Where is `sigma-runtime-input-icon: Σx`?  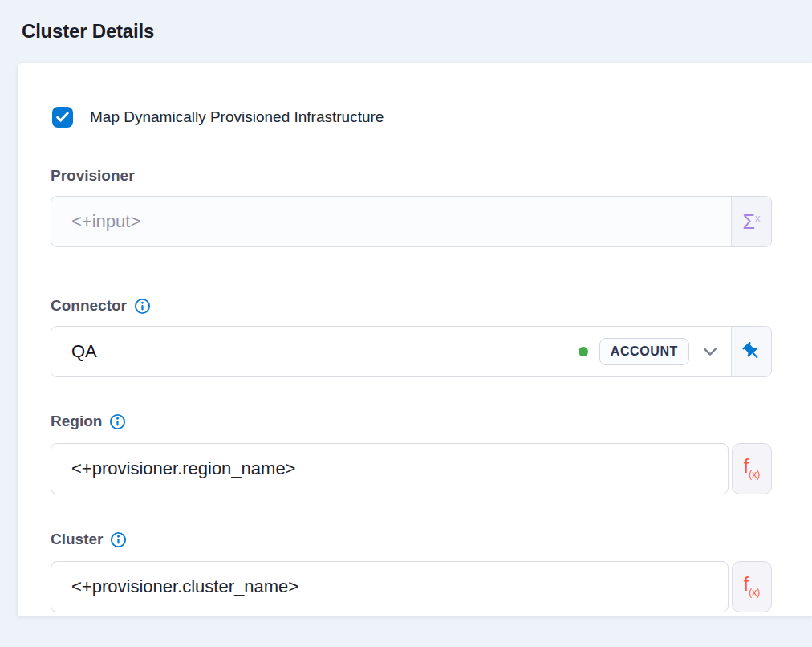 sigma-runtime-input-icon: Σx is located at coordinates (752, 222).